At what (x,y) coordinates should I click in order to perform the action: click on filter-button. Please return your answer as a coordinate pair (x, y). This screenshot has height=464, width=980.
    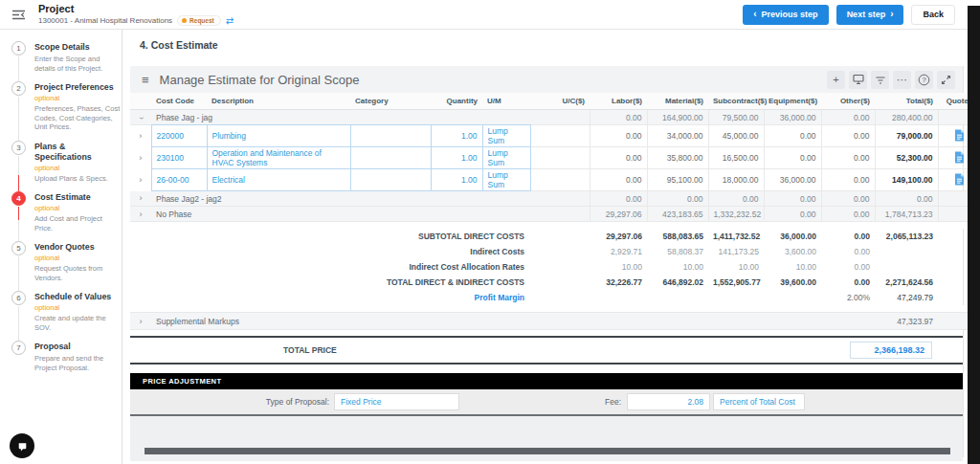
    Looking at the image, I should click on (880, 80).